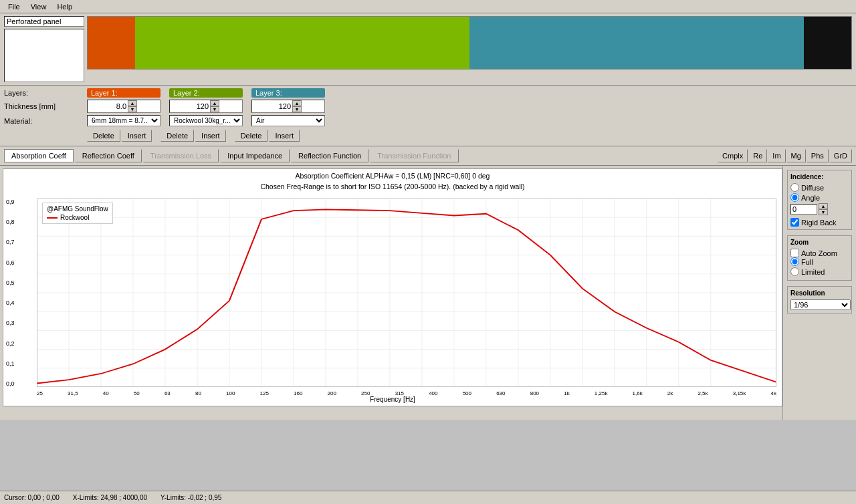 The width and height of the screenshot is (856, 504). Describe the element at coordinates (733, 156) in the screenshot. I see `mode-cmplx: Cmplx` at that location.